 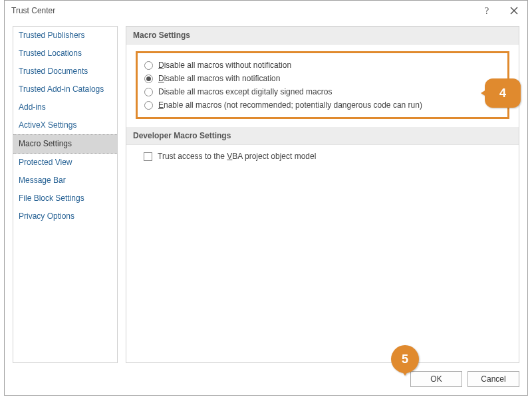 What do you see at coordinates (405, 359) in the screenshot?
I see `annotation-callout-5: 5` at bounding box center [405, 359].